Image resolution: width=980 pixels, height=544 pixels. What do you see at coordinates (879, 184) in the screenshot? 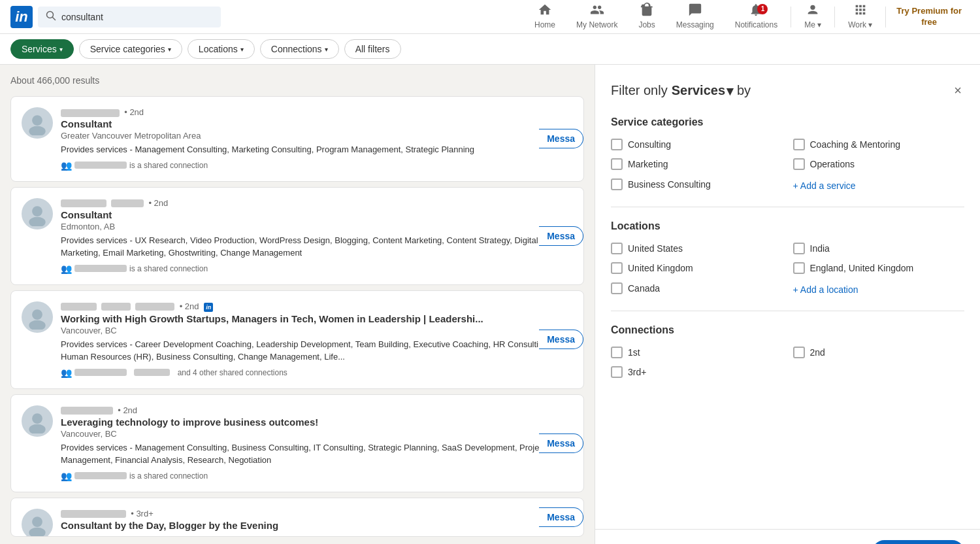
I see `add-service-link: + Add a service` at bounding box center [879, 184].